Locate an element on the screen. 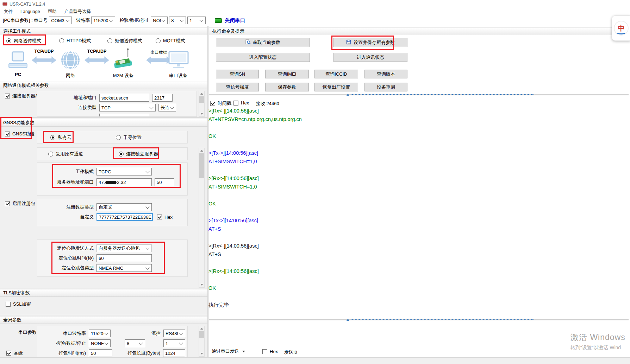 This screenshot has height=364, width=630. gnss-server-port-input: 50 is located at coordinates (164, 182).